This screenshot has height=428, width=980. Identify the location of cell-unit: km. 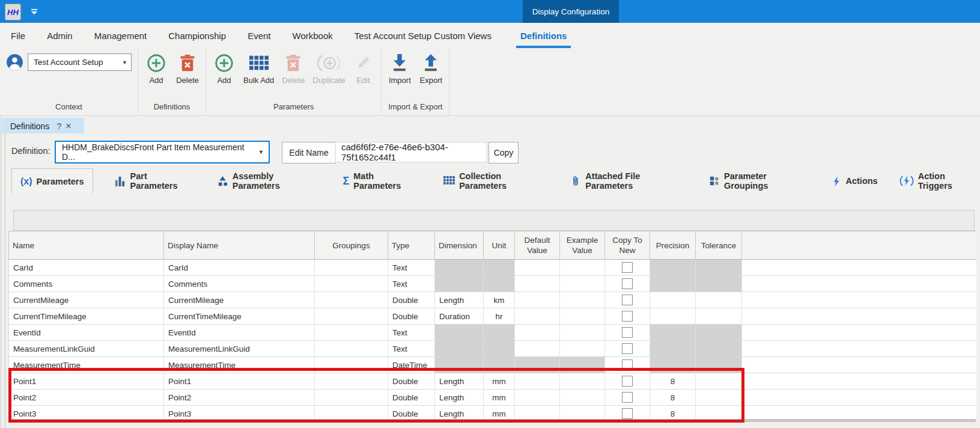
(499, 301).